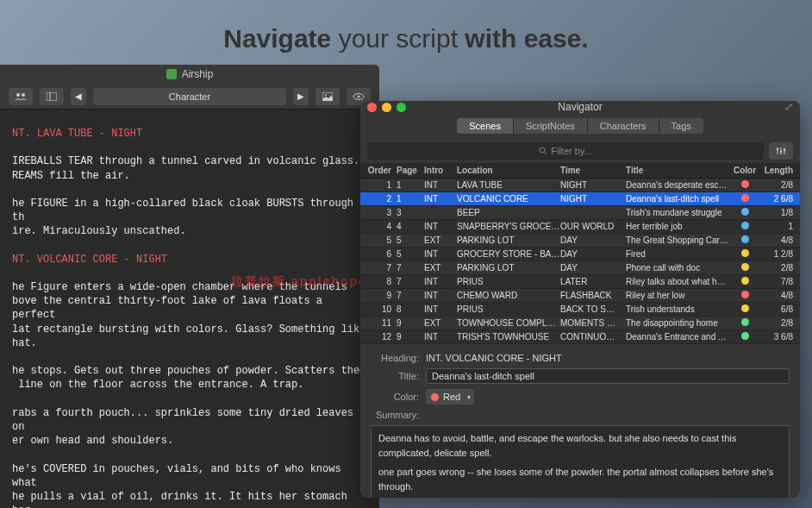 The width and height of the screenshot is (812, 508). Describe the element at coordinates (593, 198) in the screenshot. I see `cell-time: NIGHT` at that location.